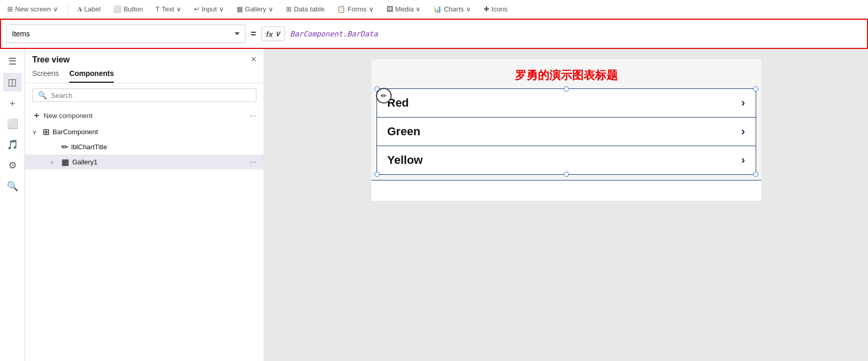 This screenshot has width=868, height=361. What do you see at coordinates (145, 162) in the screenshot?
I see `tree-item-gallery1: › ▦ Gallery1 ···` at bounding box center [145, 162].